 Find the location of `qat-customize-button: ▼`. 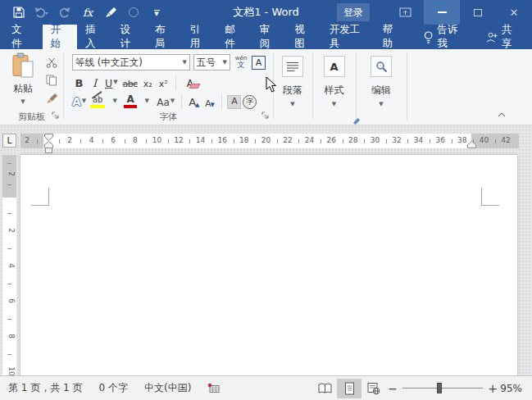

qat-customize-button: ▼ is located at coordinates (157, 12).